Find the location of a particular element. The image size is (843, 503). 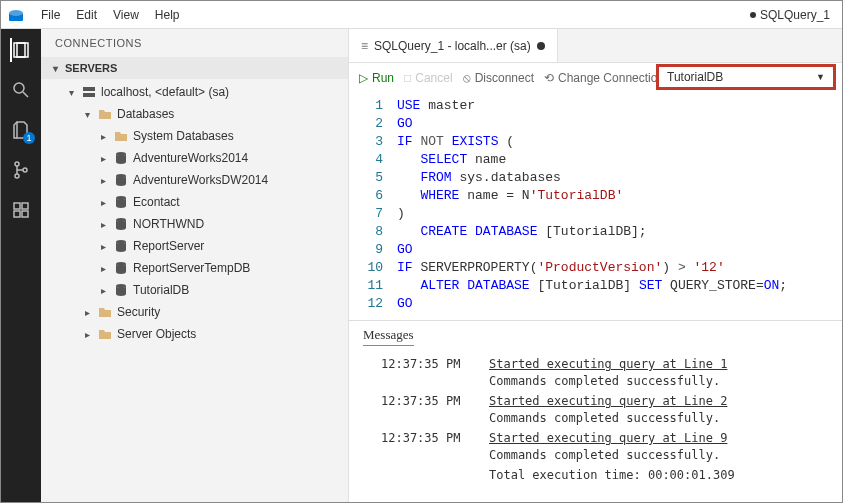

activity-servers-icon is located at coordinates (21, 50).